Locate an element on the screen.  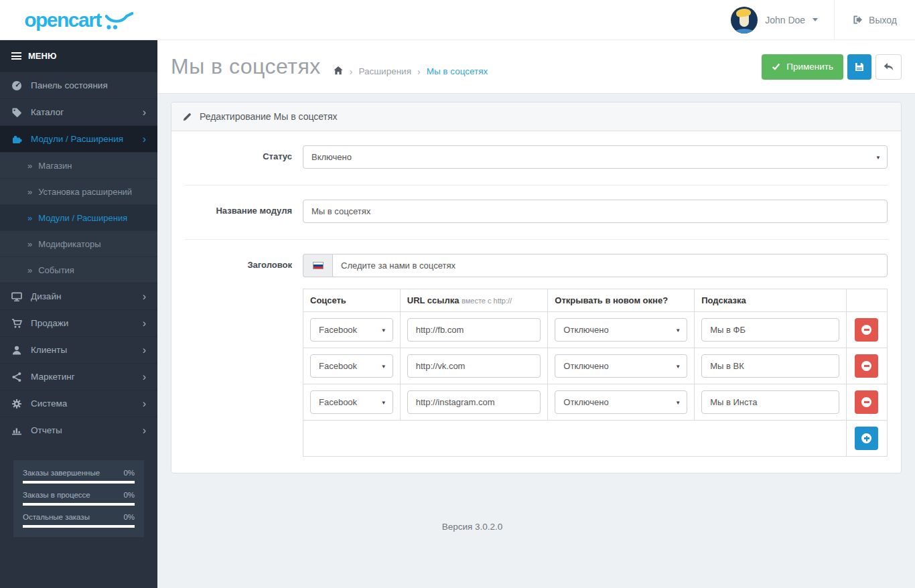
caret-down-icon is located at coordinates (815, 20).